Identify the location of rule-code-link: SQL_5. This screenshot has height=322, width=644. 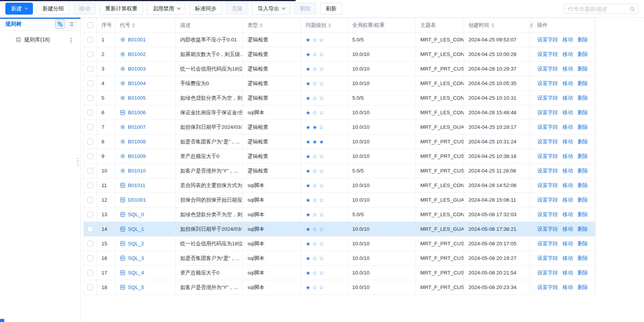
(136, 288).